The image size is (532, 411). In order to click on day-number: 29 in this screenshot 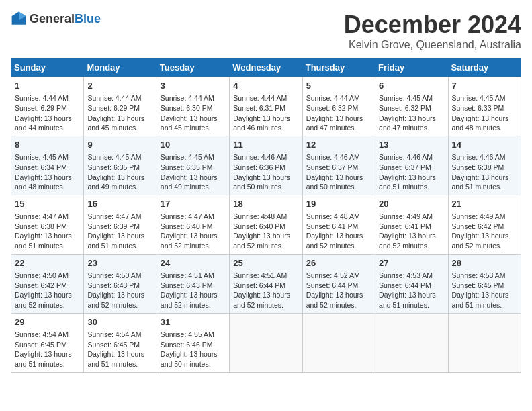, I will do `click(47, 322)`.